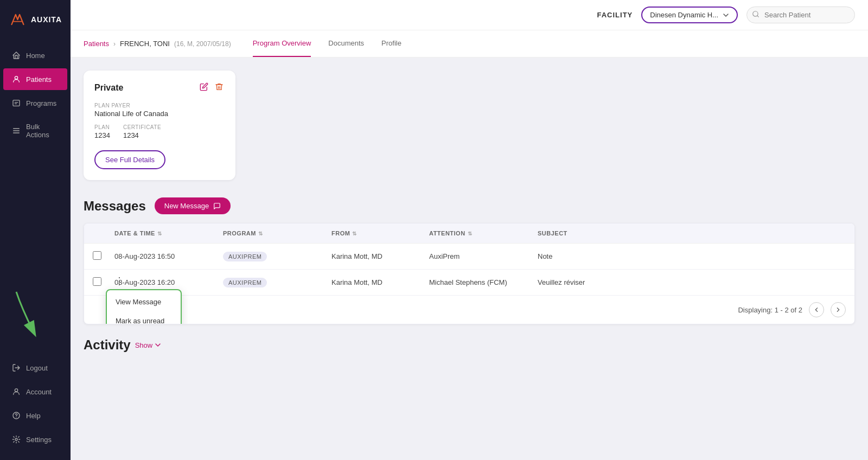  What do you see at coordinates (34, 416) in the screenshot?
I see `sidebar-item-help-label: Help` at bounding box center [34, 416].